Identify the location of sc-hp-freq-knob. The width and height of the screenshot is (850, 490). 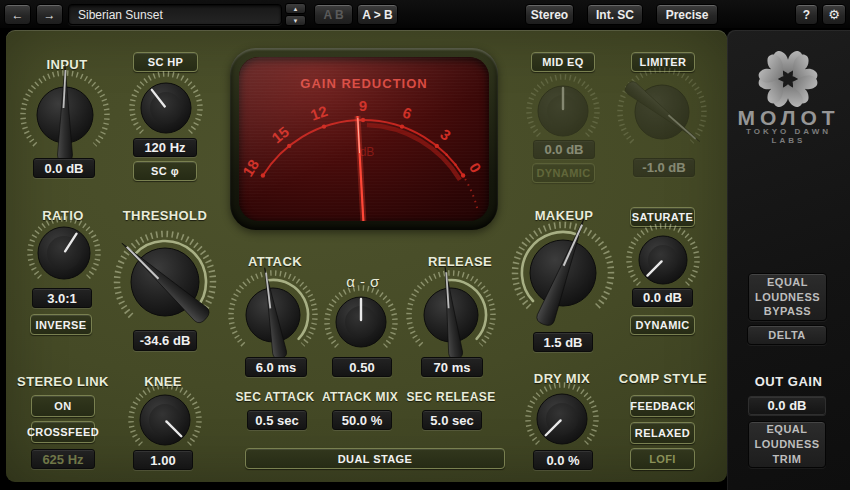
(166, 108).